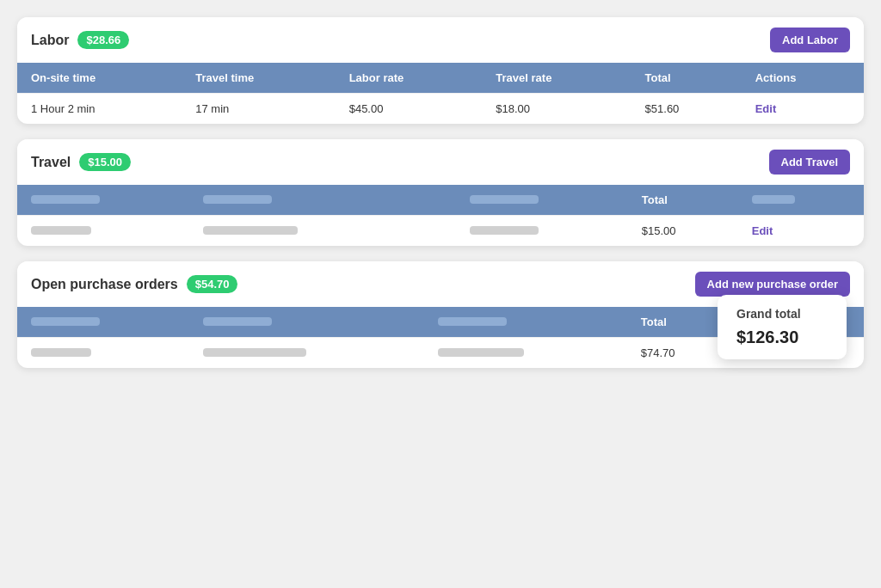  Describe the element at coordinates (683, 200) in the screenshot. I see `travel-col-total: Total` at that location.